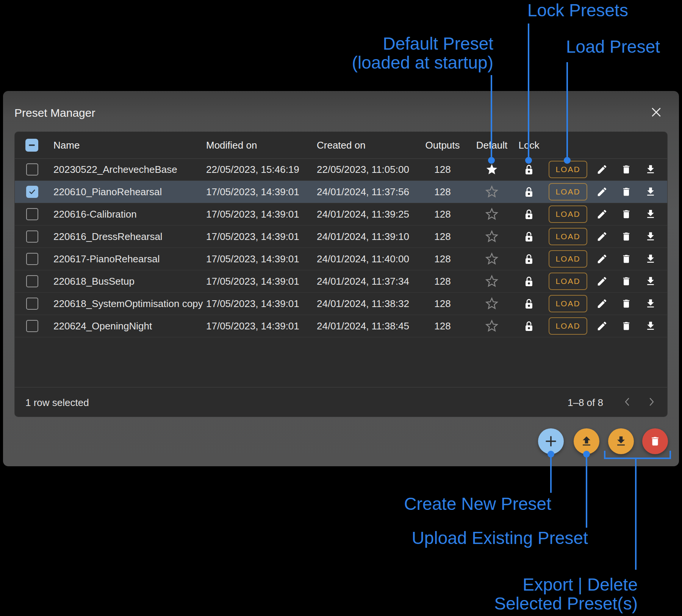 The image size is (682, 616). What do you see at coordinates (637, 458) in the screenshot?
I see `annotation-bracket-bottom` at bounding box center [637, 458].